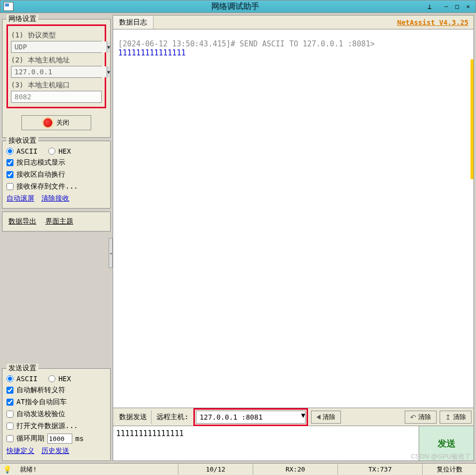  What do you see at coordinates (266, 443) in the screenshot?
I see `send-textarea` at bounding box center [266, 443].